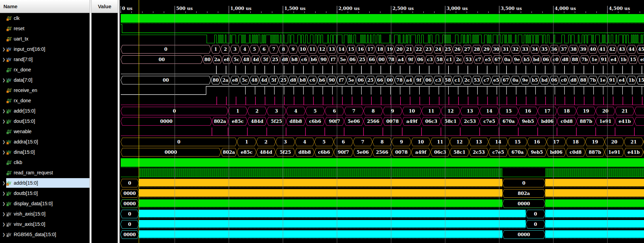 The image size is (644, 243). Describe the element at coordinates (380, 49) in the screenshot. I see `bus-value-label: 18` at that location.